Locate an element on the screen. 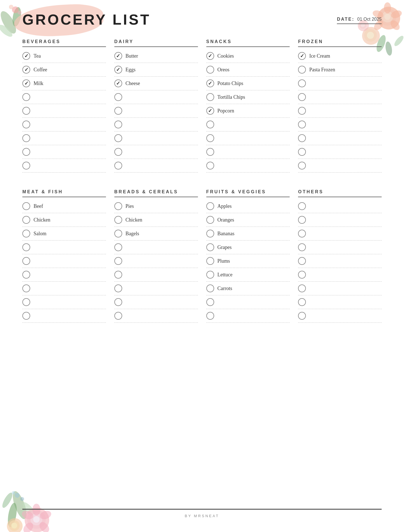 The image size is (404, 532). list-item: Bananas is located at coordinates (248, 234).